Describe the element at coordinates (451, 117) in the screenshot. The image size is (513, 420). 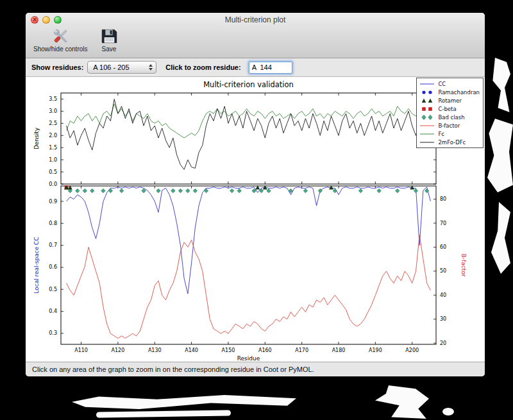
I see `legend-item-label: Bad clash` at that location.